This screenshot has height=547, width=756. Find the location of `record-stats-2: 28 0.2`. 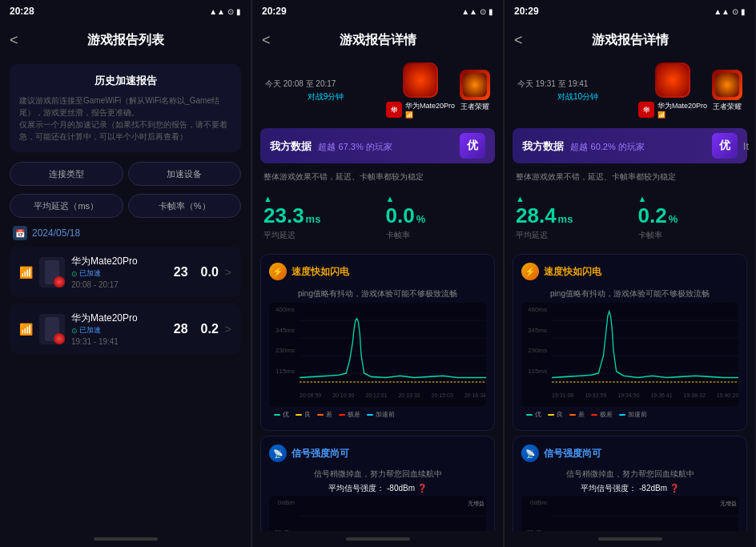

record-stats-2: 28 0.2 is located at coordinates (196, 329).